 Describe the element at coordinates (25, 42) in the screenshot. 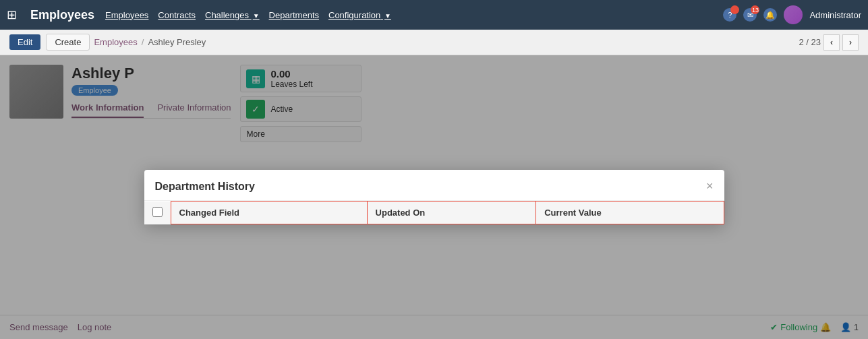

I see `edit-button: Edit` at that location.